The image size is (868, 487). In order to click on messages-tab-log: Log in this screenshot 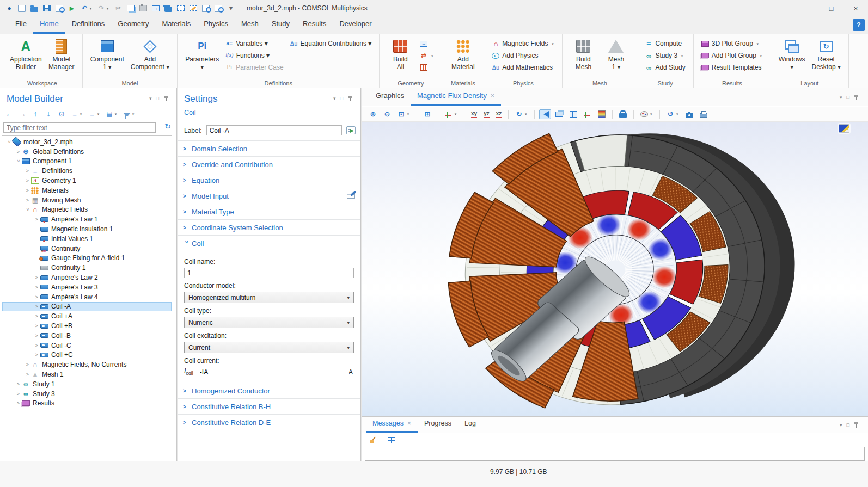, I will do `click(470, 424)`.